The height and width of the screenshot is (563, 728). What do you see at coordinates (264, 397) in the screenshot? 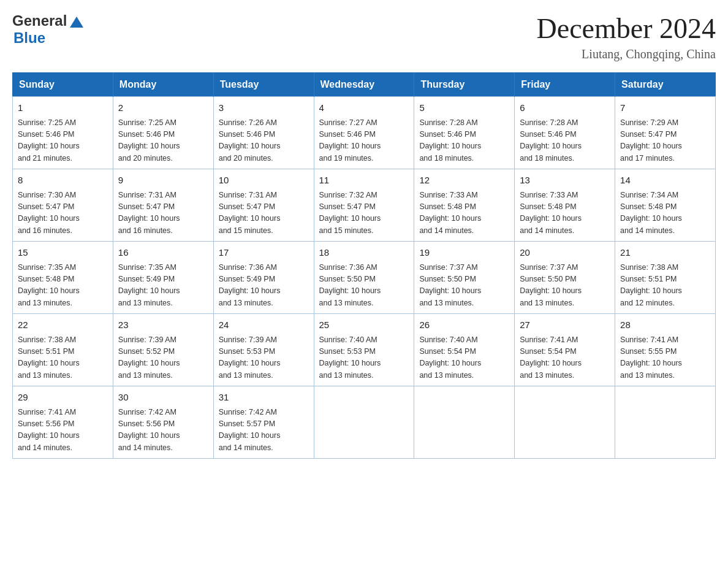
I see `day-number: 31` at bounding box center [264, 397].